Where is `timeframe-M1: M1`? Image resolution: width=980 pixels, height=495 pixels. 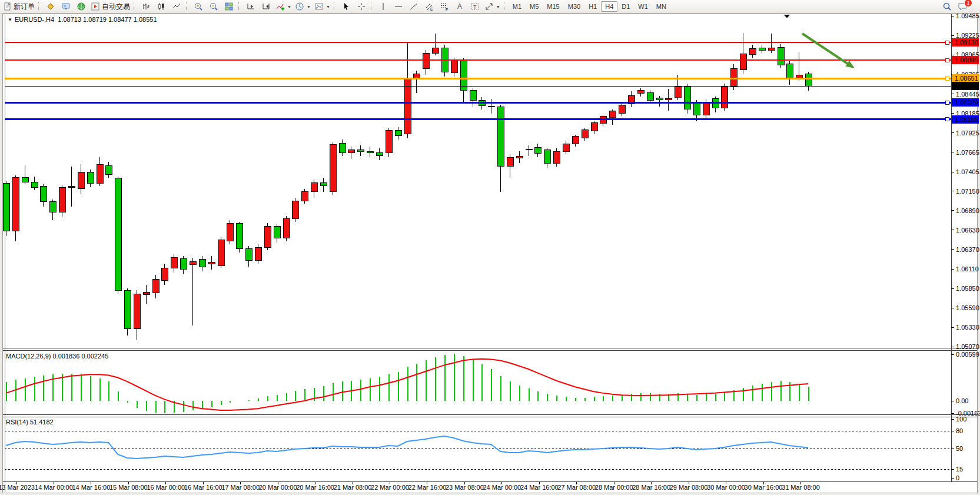
timeframe-M1: M1 is located at coordinates (517, 6).